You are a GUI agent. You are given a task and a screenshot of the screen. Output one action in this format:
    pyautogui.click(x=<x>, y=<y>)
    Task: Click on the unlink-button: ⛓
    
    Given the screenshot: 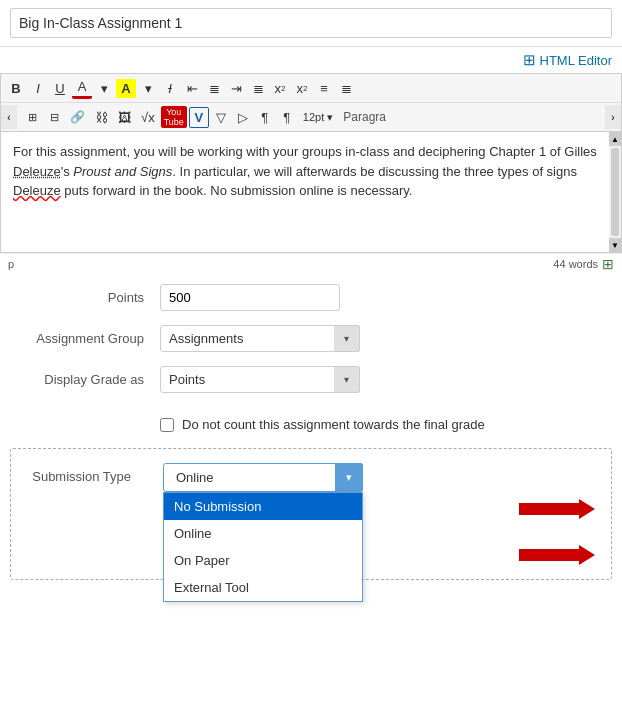 What is the action you would take?
    pyautogui.click(x=102, y=118)
    